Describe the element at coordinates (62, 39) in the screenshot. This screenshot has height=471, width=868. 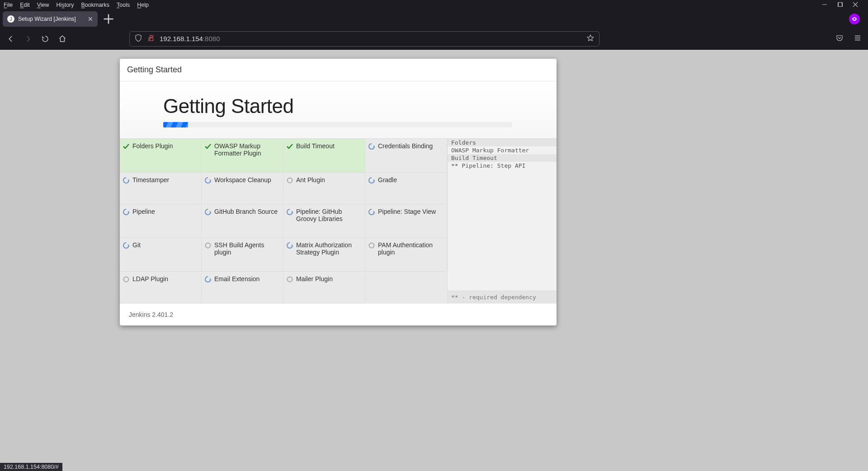
I see `nav-home-button` at that location.